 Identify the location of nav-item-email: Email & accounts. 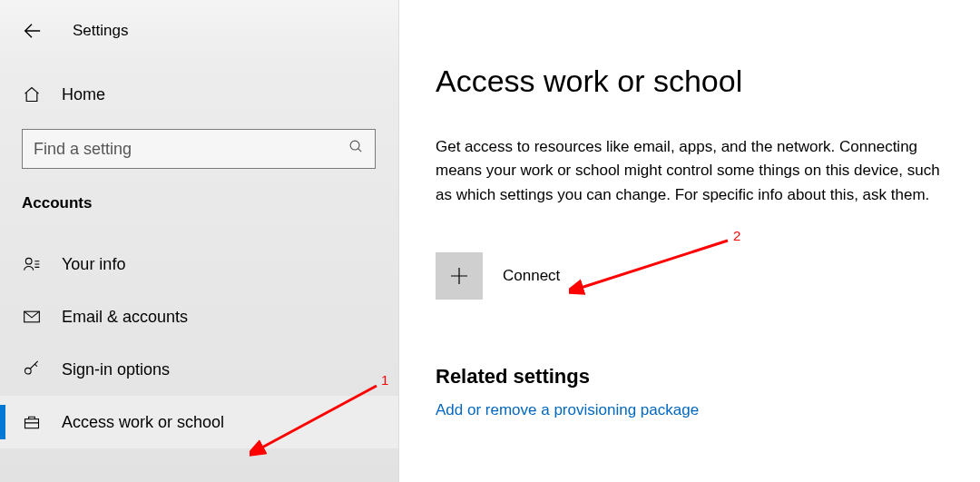
(200, 317).